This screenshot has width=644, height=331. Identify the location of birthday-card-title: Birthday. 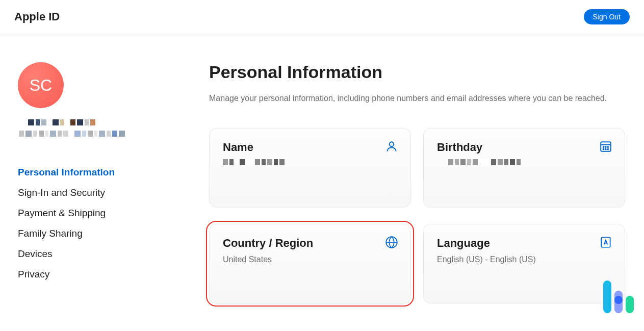
(524, 147).